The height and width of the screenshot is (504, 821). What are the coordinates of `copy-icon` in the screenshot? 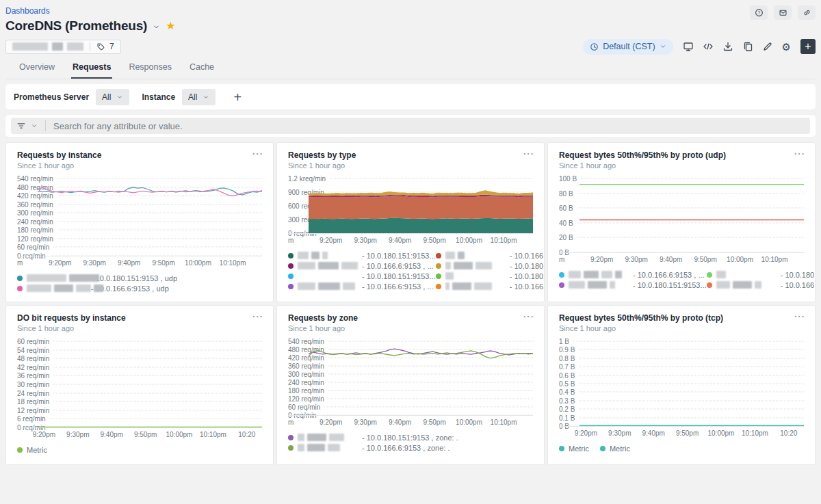 It's located at (748, 47).